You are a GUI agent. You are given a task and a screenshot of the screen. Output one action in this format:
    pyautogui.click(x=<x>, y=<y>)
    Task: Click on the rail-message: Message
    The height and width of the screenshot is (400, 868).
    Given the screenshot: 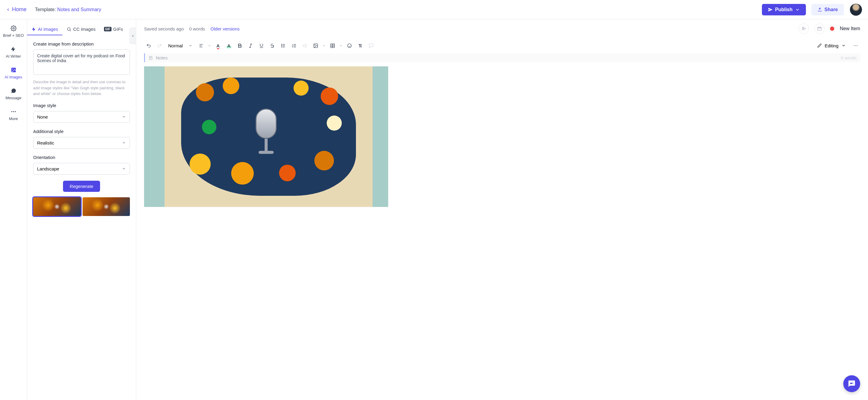 What is the action you would take?
    pyautogui.click(x=13, y=94)
    